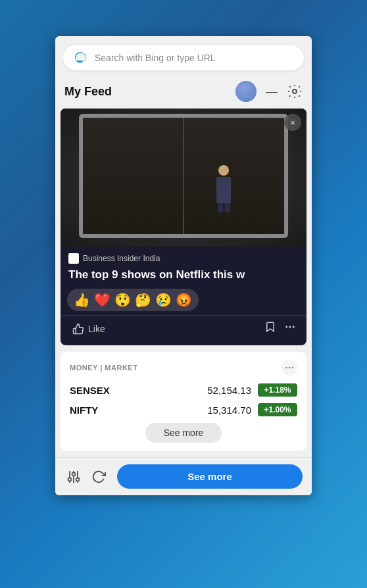  Describe the element at coordinates (97, 329) in the screenshot. I see `like-label: Like` at that location.